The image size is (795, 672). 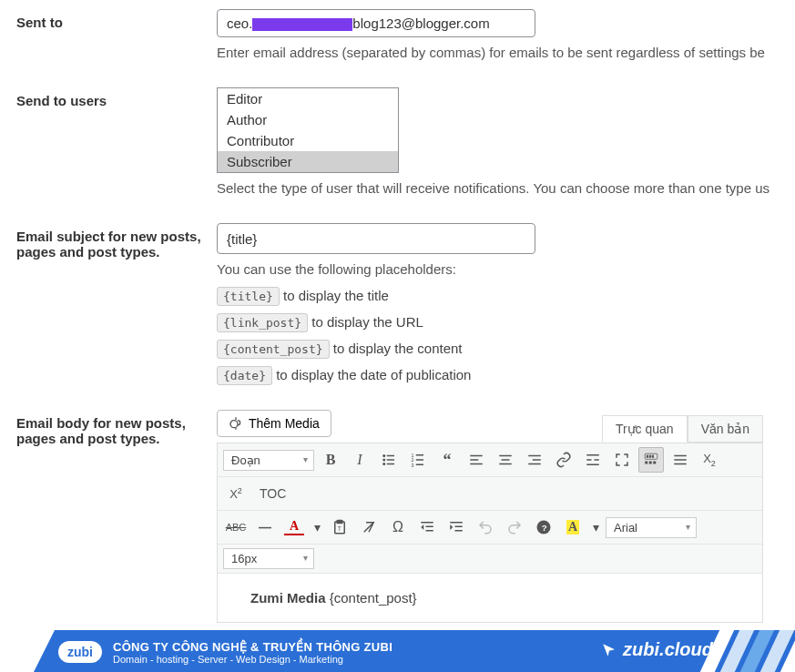 I want to click on paste-text-button: T, so click(x=340, y=527).